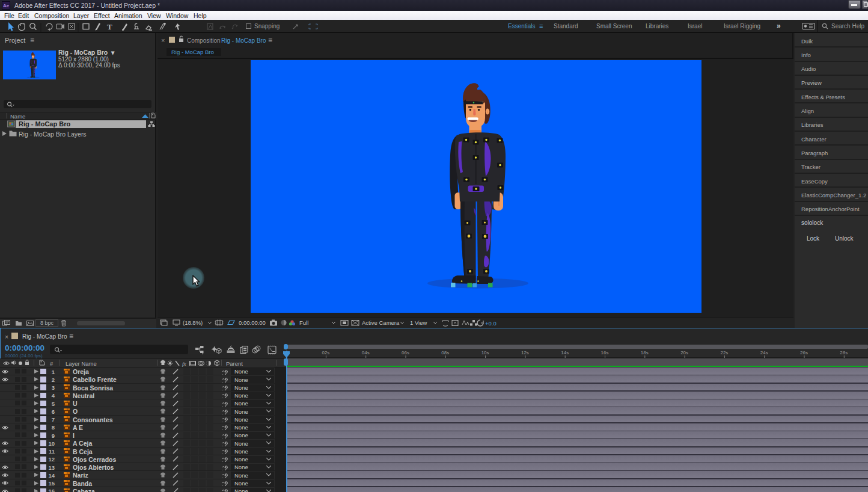 This screenshot has height=492, width=868. Describe the element at coordinates (184, 363) in the screenshot. I see `svg-text: fx` at that location.